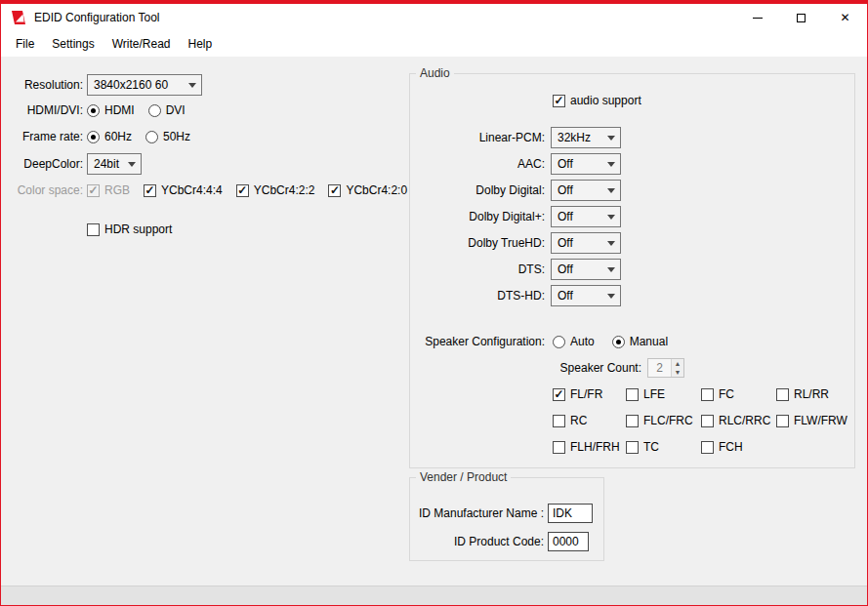  I want to click on checkbox-rc: RC, so click(590, 421).